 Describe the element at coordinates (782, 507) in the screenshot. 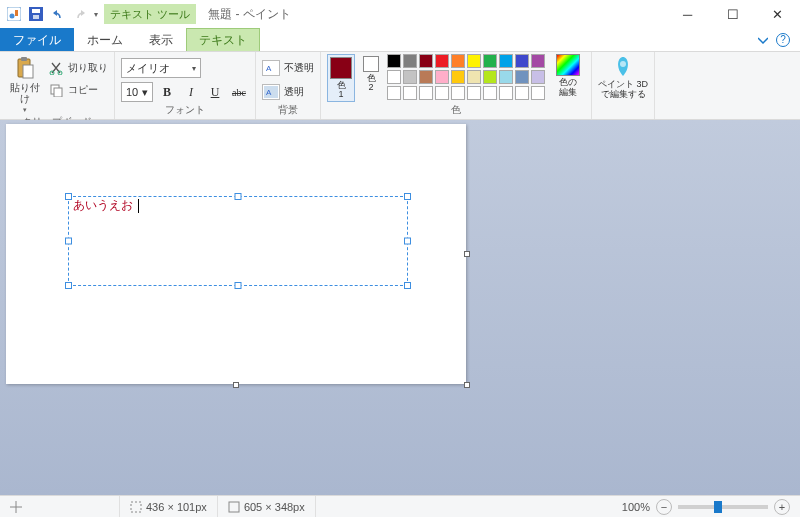

I see `zoom-in-button: +` at that location.